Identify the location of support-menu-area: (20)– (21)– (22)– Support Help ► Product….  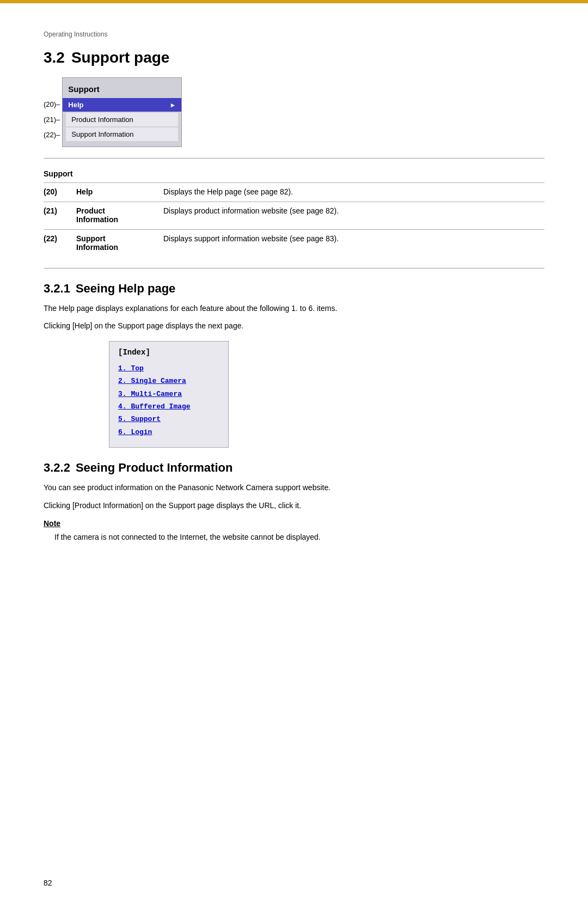
(294, 112).